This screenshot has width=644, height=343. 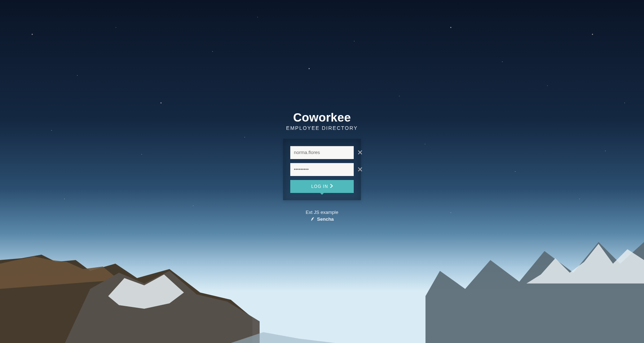 What do you see at coordinates (325, 219) in the screenshot?
I see `footer-brand-label: Sencha` at bounding box center [325, 219].